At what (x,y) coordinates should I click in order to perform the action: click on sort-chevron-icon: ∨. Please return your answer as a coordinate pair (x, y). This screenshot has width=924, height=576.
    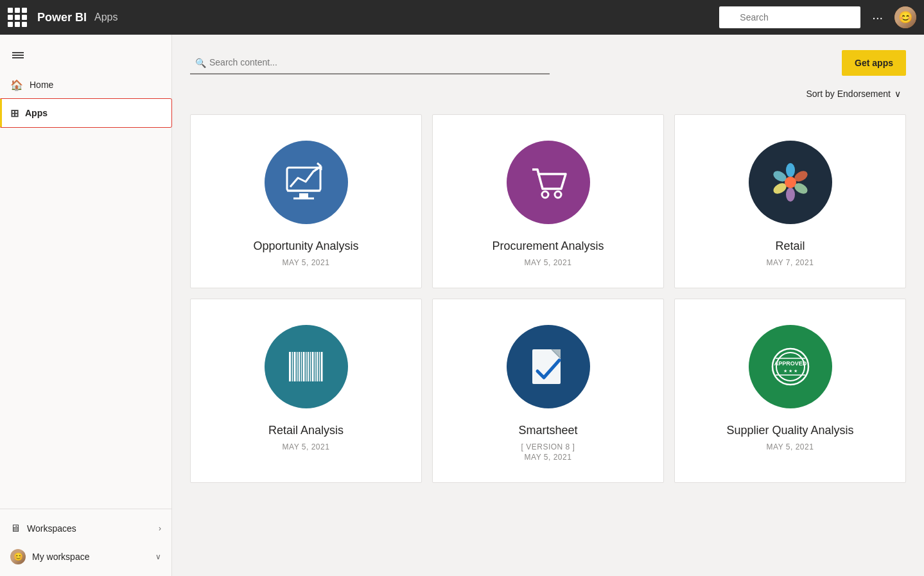
    Looking at the image, I should click on (898, 94).